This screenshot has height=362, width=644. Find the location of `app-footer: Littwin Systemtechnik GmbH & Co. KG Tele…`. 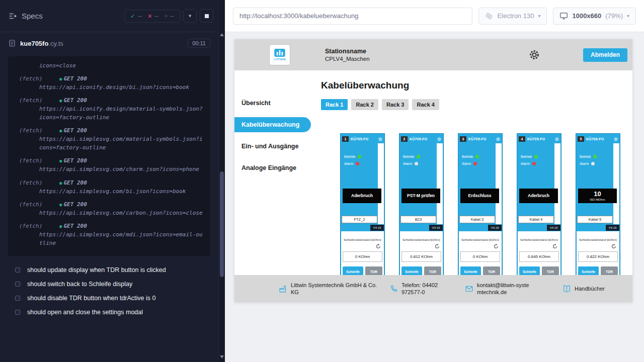

app-footer: Littwin Systemtechnik GmbH & Co. KG Tele… is located at coordinates (434, 289).